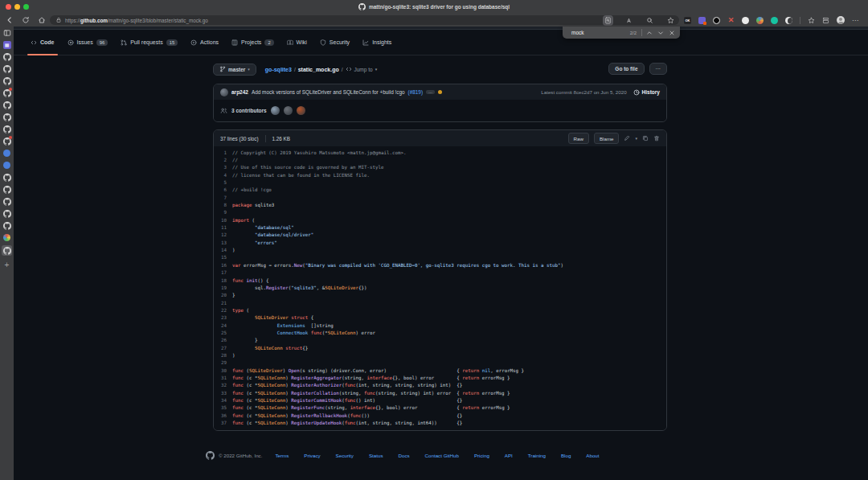  What do you see at coordinates (649, 21) in the screenshot?
I see `zoom-page-icon` at bounding box center [649, 21].